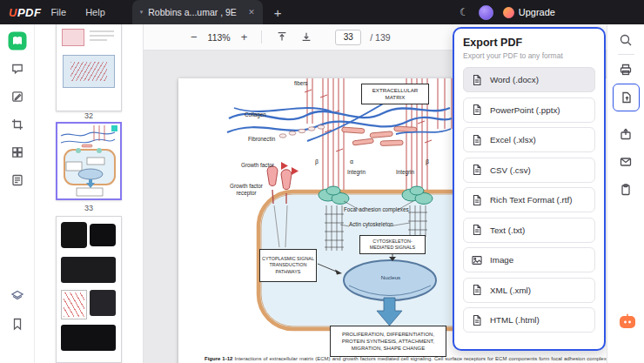 The width and height of the screenshot is (644, 363). I want to click on figure-box-cytoplasmic-pathways: CYTOPLASMIC SIGNAL TRANSDUCTION PATHWAYS, so click(288, 266).